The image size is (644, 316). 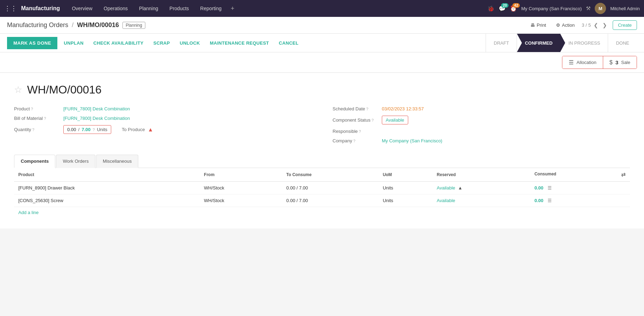 What do you see at coordinates (87, 129) in the screenshot?
I see `quantity-input-group: 0.00 / 7.00 ? Units` at bounding box center [87, 129].